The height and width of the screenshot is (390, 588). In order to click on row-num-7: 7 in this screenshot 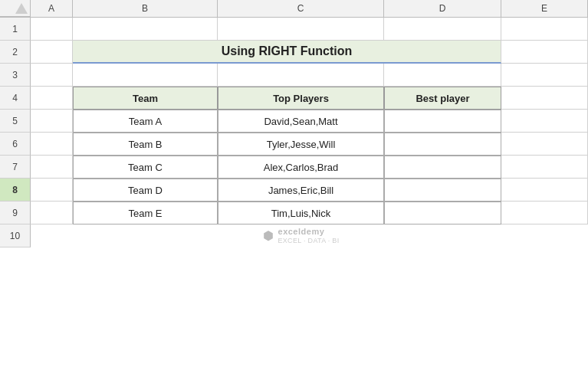, I will do `click(15, 167)`.